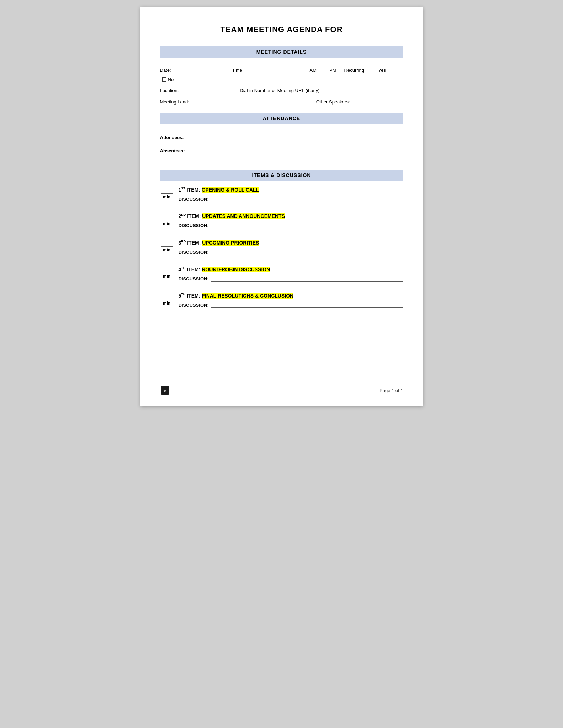 The image size is (563, 728). Describe the element at coordinates (282, 78) in the screenshot. I see `meeting-details-section: MEETING DETAILS Date: Time: AM PM Recurr…` at that location.